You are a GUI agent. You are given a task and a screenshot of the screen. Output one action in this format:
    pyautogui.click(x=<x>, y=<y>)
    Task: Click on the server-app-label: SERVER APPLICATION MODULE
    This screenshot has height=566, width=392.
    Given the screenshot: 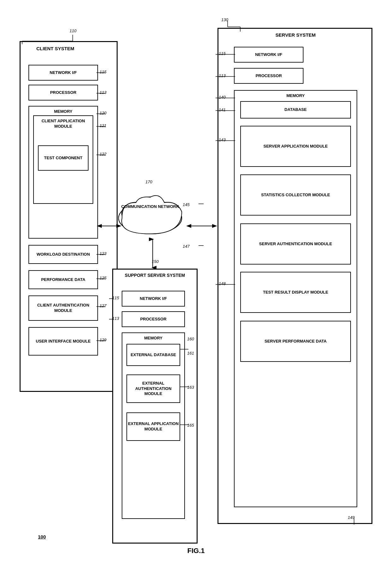 What is the action you would take?
    pyautogui.click(x=295, y=147)
    